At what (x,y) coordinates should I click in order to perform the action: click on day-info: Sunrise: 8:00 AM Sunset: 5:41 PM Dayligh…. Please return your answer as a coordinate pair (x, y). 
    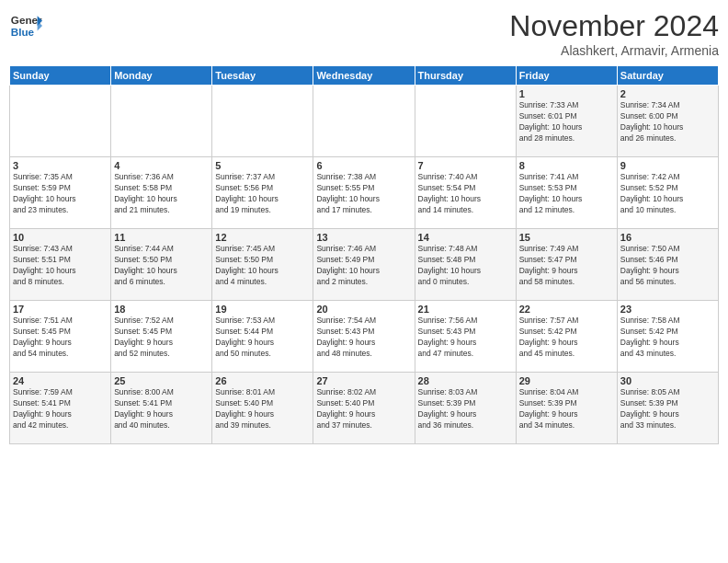
    Looking at the image, I should click on (162, 409).